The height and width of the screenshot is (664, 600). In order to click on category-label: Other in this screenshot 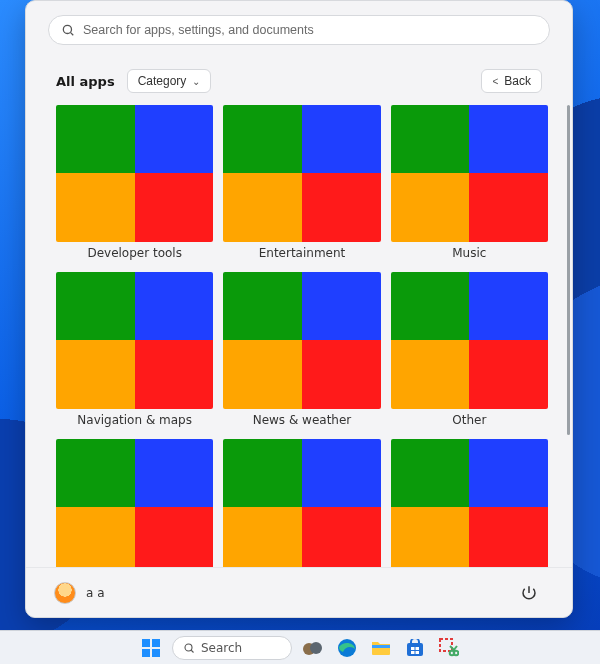, I will do `click(469, 421)`.